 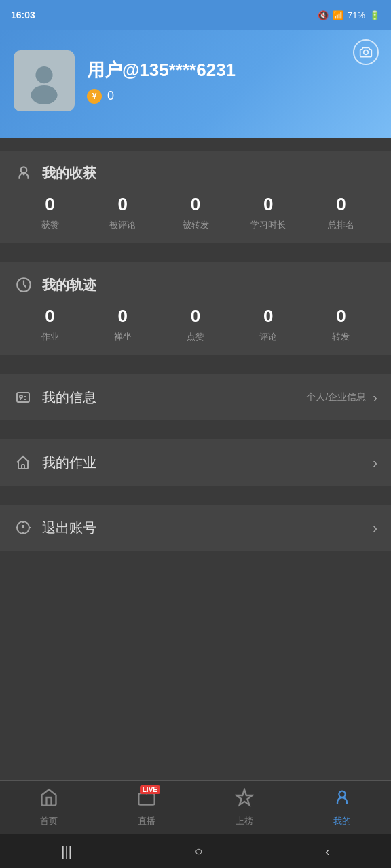 I want to click on live-badge: LIVE, so click(x=150, y=789).